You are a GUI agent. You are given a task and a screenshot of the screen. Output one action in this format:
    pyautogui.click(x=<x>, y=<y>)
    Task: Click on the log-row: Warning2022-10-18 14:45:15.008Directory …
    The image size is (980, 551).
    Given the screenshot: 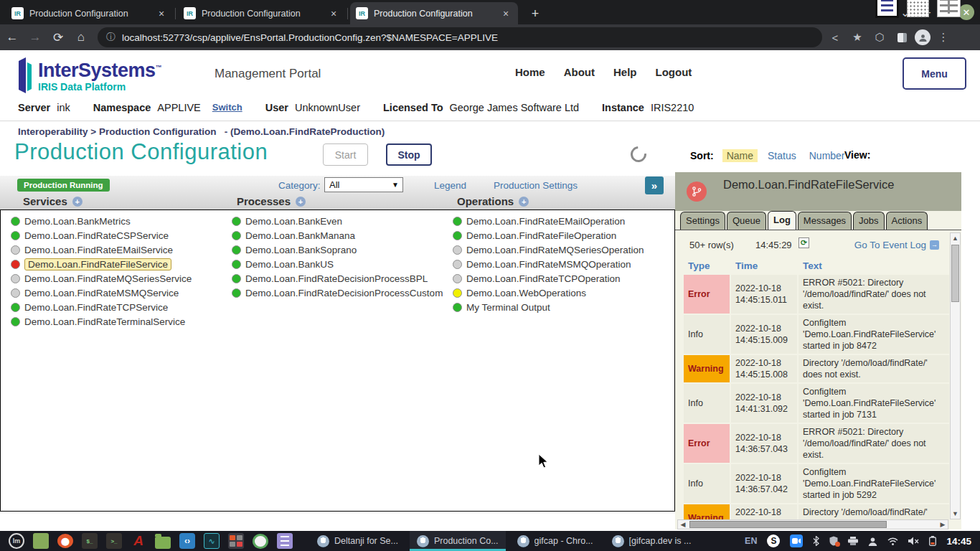 What is the action you would take?
    pyautogui.click(x=816, y=369)
    